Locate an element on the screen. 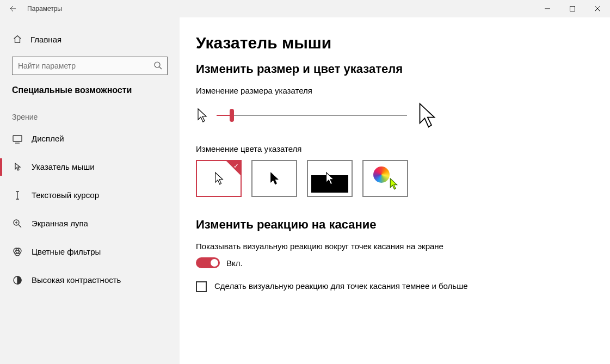  color-option-black is located at coordinates (274, 178).